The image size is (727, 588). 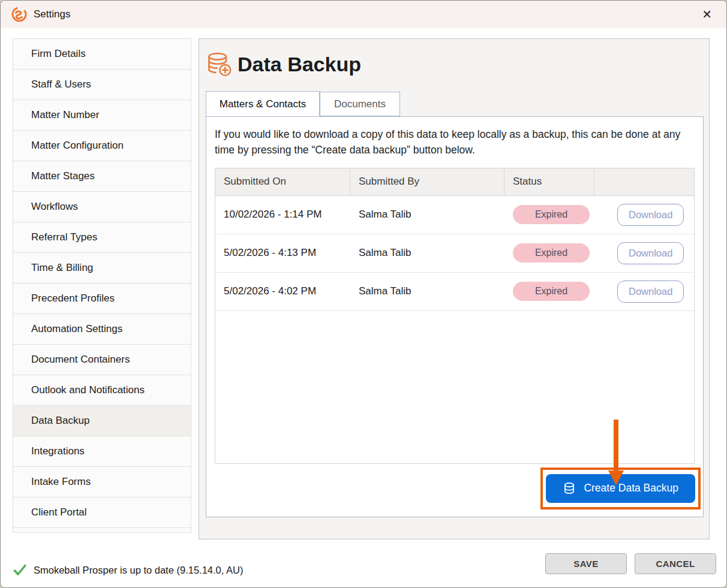 I want to click on sidebar-item-firm-details: Firm Details, so click(x=102, y=54).